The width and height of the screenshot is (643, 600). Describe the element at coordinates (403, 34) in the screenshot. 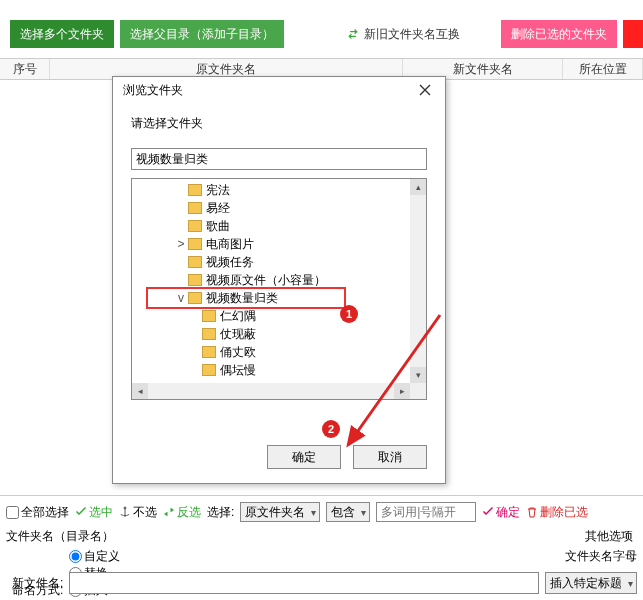

I see `swap-names-button: 新旧文件夹名互换` at that location.